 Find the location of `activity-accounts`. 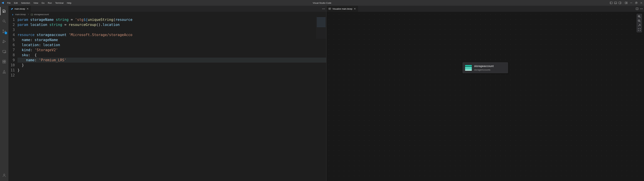

activity-accounts is located at coordinates (4, 175).